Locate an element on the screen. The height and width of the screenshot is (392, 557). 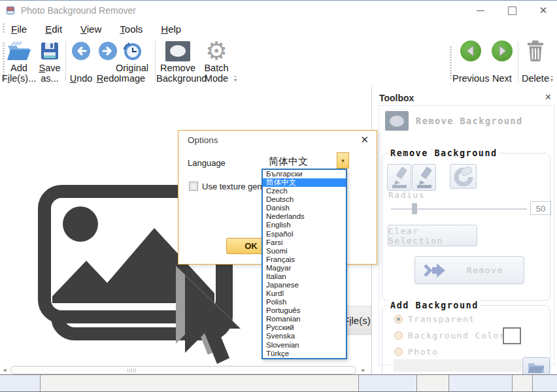
language-option: Български is located at coordinates (305, 174).